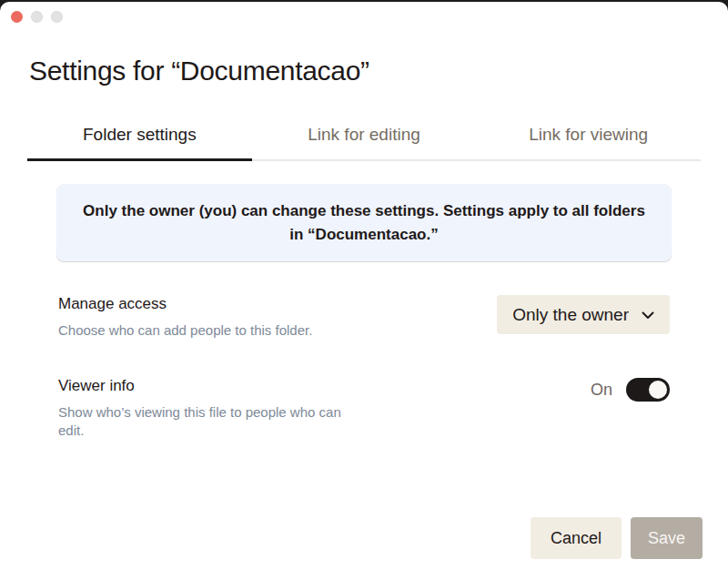  I want to click on toggle-state-label: On, so click(602, 390).